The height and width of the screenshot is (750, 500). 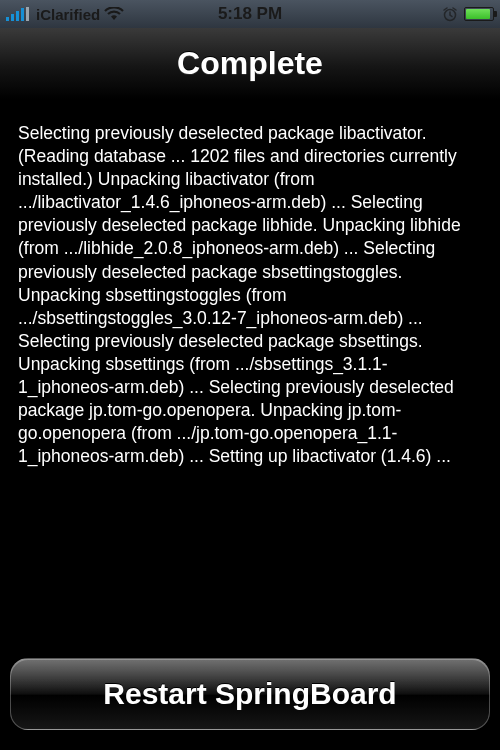 I want to click on battery-icon, so click(x=479, y=14).